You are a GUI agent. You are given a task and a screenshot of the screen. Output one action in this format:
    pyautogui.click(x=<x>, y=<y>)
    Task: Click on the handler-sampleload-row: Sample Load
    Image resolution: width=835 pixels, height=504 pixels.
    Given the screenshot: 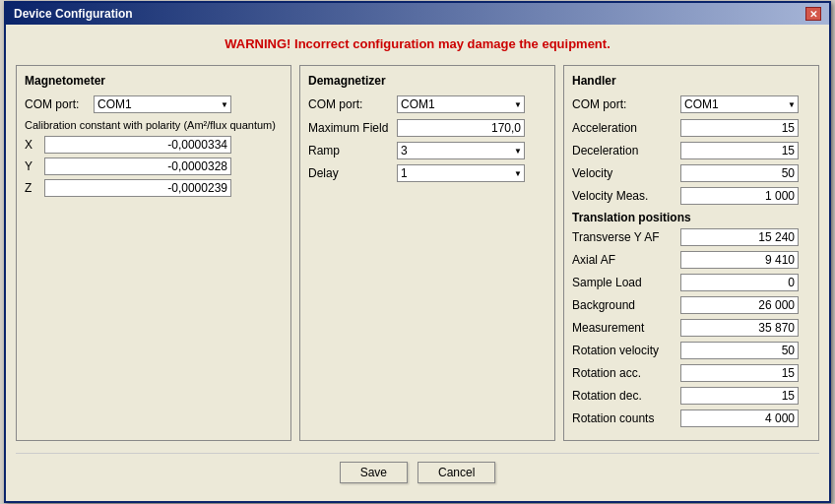 What is the action you would take?
    pyautogui.click(x=691, y=283)
    